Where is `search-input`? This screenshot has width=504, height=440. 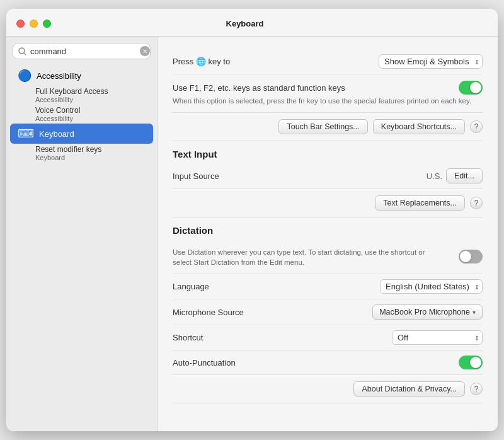
search-input is located at coordinates (83, 52).